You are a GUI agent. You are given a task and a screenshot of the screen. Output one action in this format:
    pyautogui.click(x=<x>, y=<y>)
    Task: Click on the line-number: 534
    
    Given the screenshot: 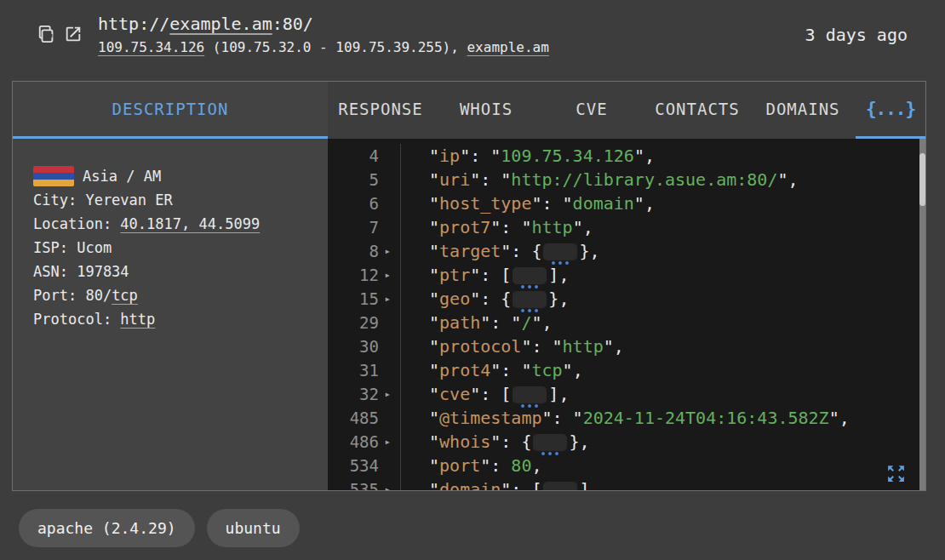 What is the action you would take?
    pyautogui.click(x=353, y=466)
    